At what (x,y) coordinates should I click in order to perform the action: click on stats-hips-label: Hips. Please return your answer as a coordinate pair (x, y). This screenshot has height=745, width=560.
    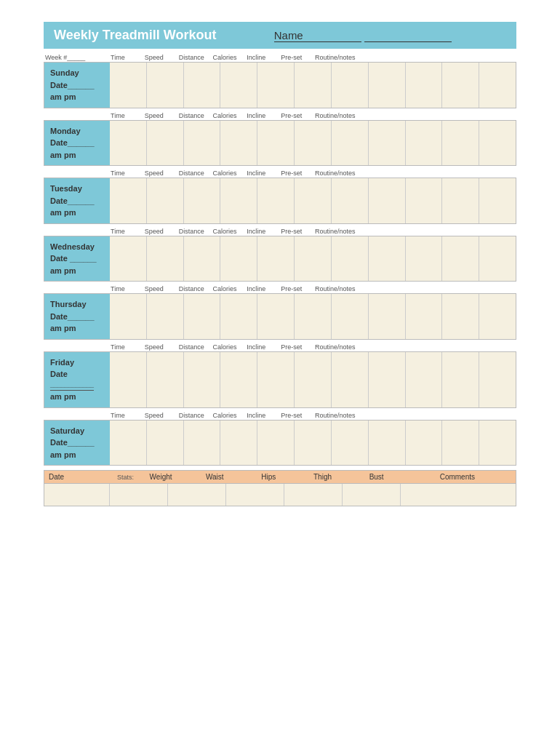
    Looking at the image, I should click on (268, 477).